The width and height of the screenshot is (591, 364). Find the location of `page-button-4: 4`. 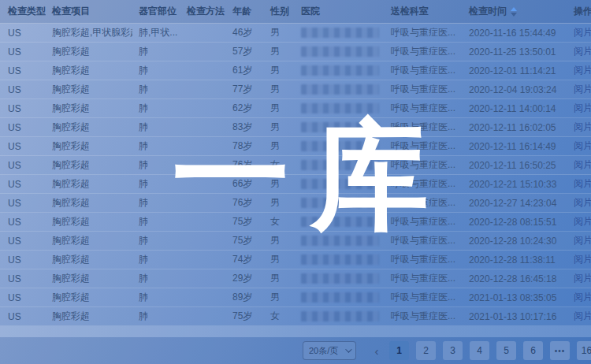

page-button-4: 4 is located at coordinates (479, 351).